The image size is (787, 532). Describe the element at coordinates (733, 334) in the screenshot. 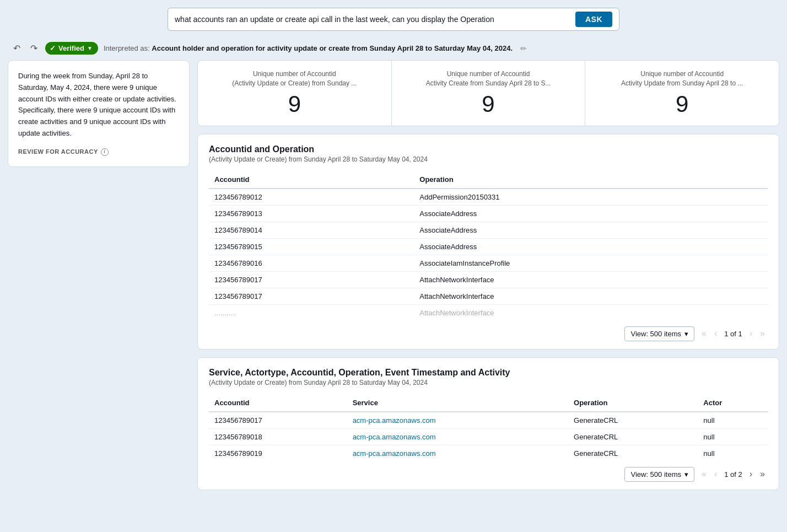

I see `table1-page-info: 1 of 1` at that location.